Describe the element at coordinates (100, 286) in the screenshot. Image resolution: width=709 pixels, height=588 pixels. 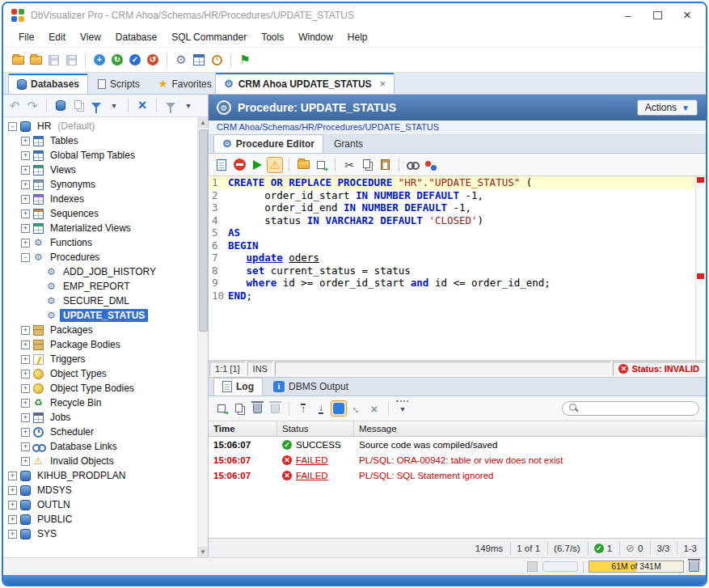
I see `tree-item-emp-report: EMP_REPORT` at that location.